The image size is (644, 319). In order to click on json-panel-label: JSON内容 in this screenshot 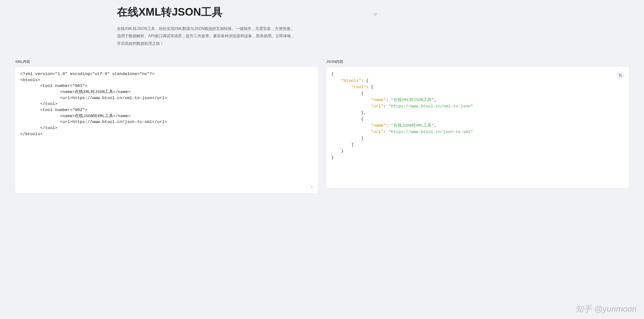, I will do `click(478, 62)`.